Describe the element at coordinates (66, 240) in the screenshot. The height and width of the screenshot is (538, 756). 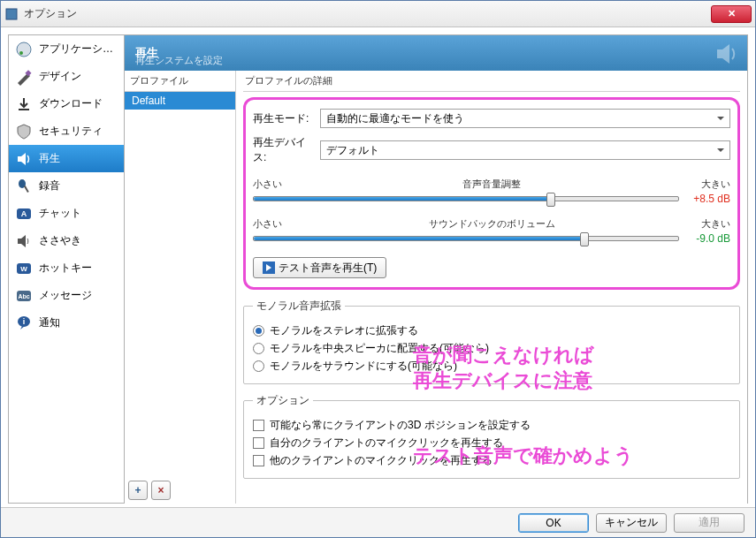
I see `sidebar-item-whisper: ささやき` at that location.